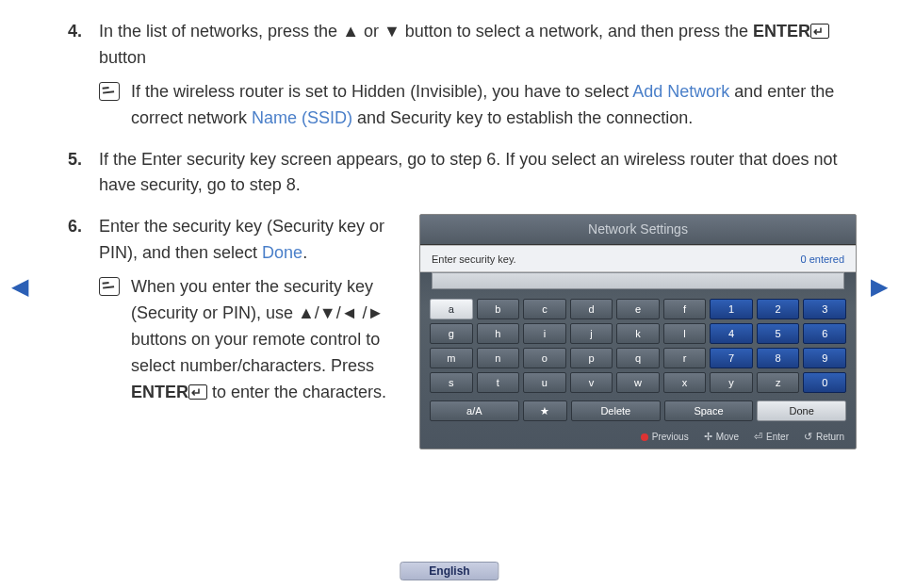 The image size is (899, 588). What do you see at coordinates (758, 437) in the screenshot?
I see `enter-hint-icon: ⏎` at bounding box center [758, 437].